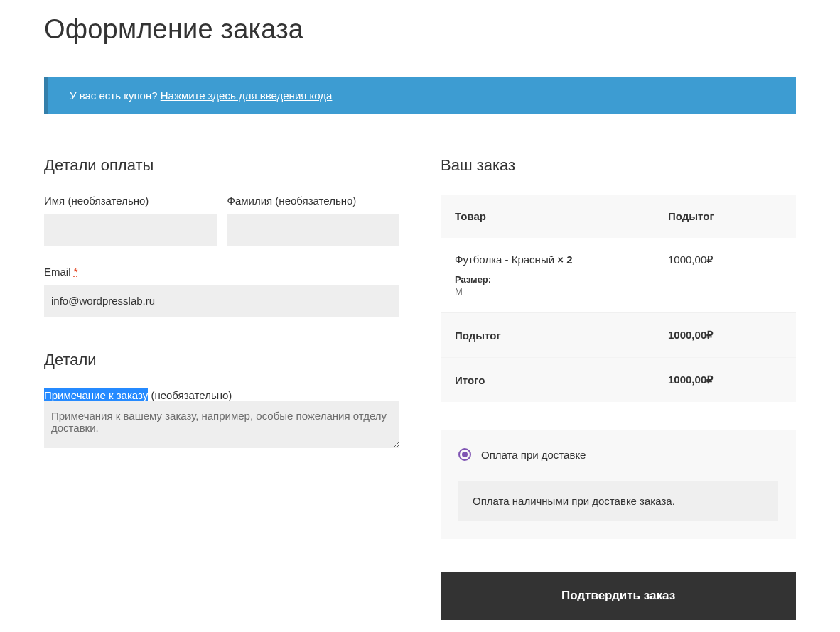 The image size is (840, 632). Describe the element at coordinates (222, 301) in the screenshot. I see `email-input` at that location.